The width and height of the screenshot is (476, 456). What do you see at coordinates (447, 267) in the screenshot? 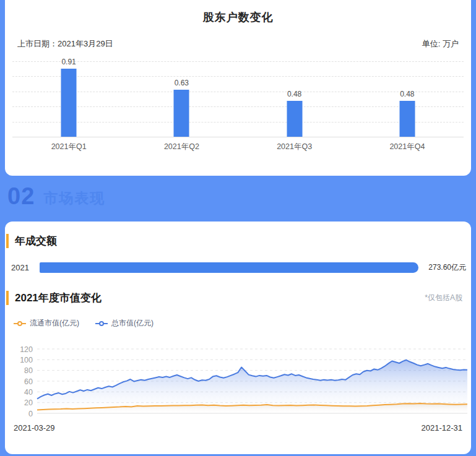
I see `turnover-value-label: 273.60亿元` at bounding box center [447, 267].